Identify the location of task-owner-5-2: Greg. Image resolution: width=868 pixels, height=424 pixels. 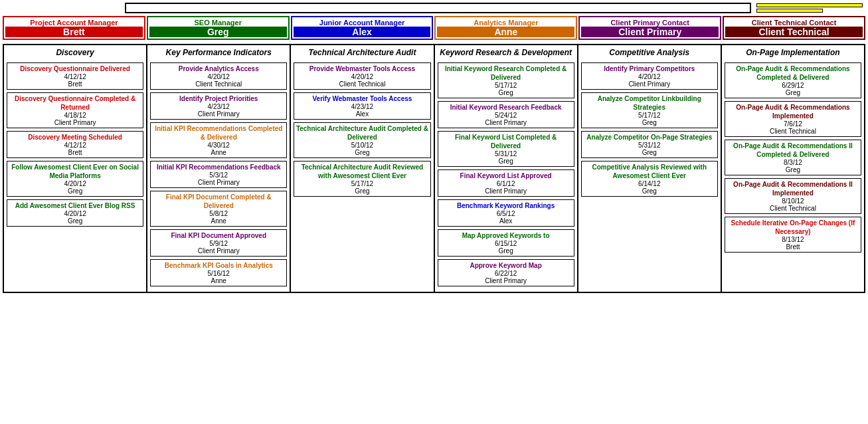
(793, 170).